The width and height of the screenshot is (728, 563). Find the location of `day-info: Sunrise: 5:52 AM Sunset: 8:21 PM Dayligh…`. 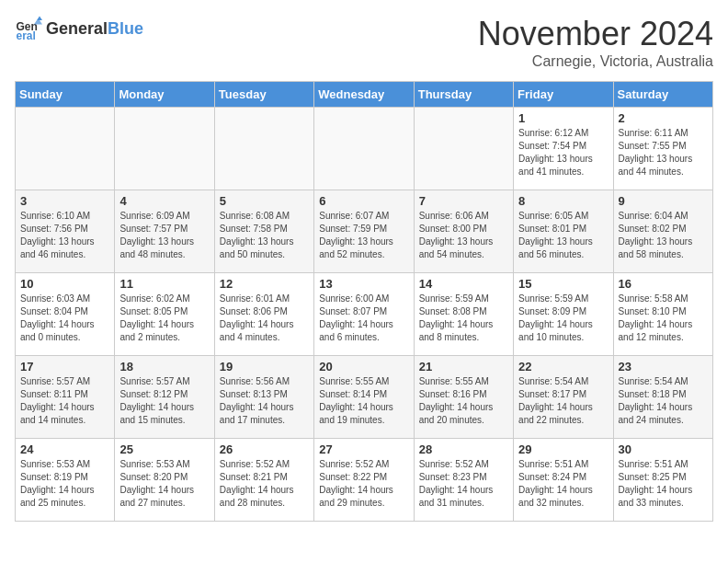

day-info: Sunrise: 5:52 AM Sunset: 8:21 PM Dayligh… is located at coordinates (265, 484).